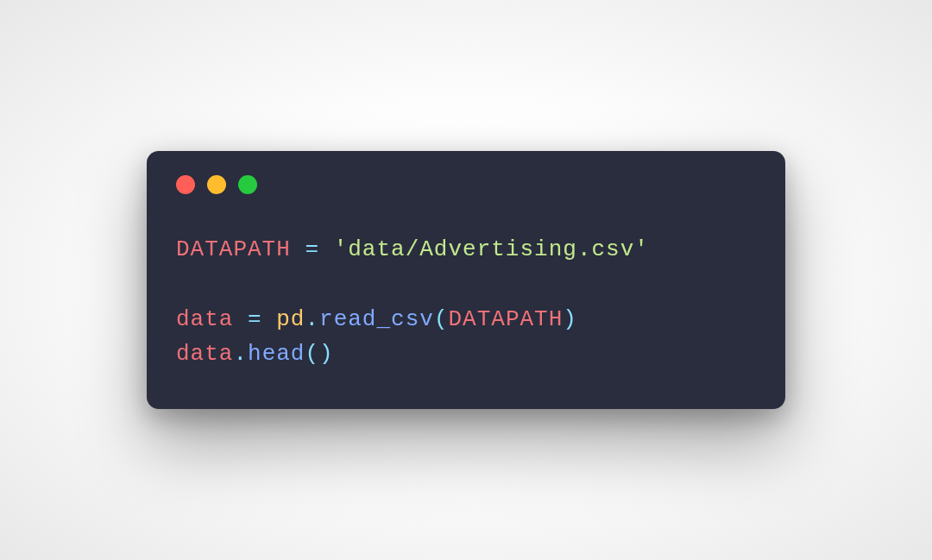 This screenshot has height=560, width=932. Describe the element at coordinates (276, 354) in the screenshot. I see `code-token: head` at that location.